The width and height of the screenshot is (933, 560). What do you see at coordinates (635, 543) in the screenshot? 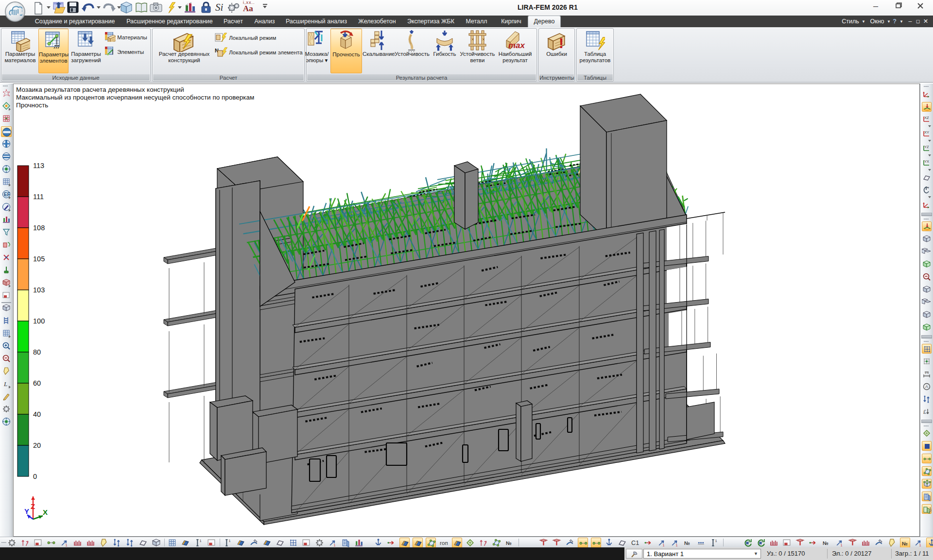
I see `svg-text: C1` at bounding box center [635, 543].